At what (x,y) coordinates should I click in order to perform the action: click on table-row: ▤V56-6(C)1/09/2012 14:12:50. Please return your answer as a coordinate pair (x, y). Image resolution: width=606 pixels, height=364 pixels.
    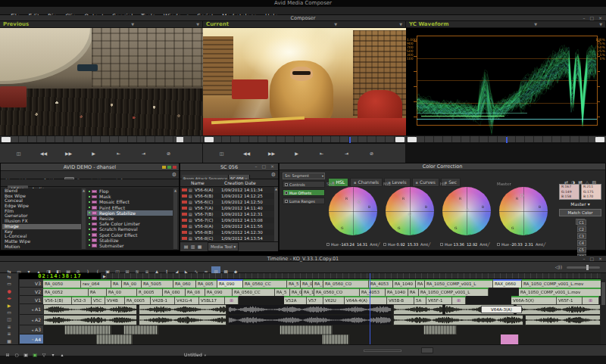
    Looking at the image, I should click on (228, 202).